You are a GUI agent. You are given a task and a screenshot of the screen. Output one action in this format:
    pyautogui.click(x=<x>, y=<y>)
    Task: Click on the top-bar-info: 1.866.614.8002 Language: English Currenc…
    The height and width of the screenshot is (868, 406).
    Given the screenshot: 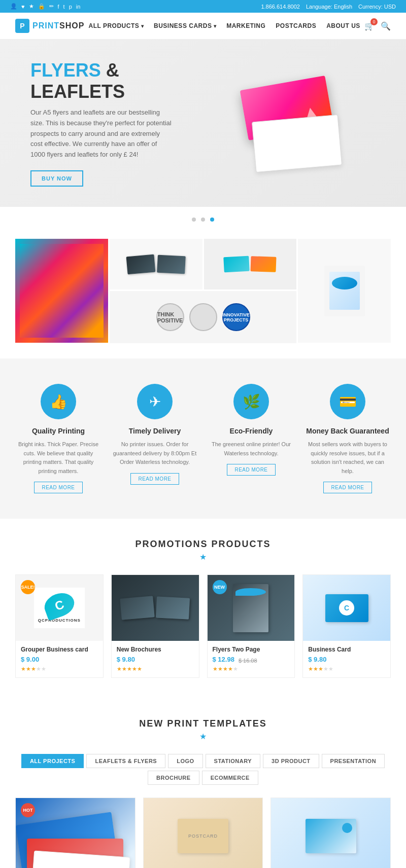 What is the action you would take?
    pyautogui.click(x=328, y=7)
    